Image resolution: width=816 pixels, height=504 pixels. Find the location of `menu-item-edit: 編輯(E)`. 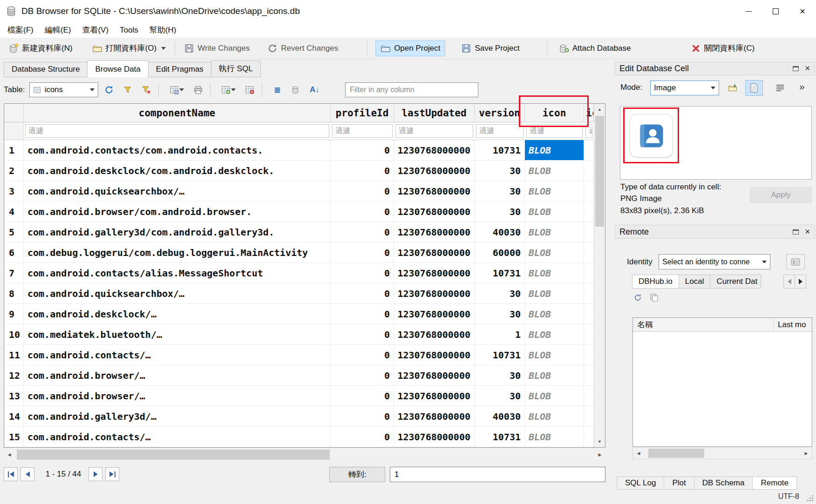

menu-item-edit: 編輯(E) is located at coordinates (58, 30).